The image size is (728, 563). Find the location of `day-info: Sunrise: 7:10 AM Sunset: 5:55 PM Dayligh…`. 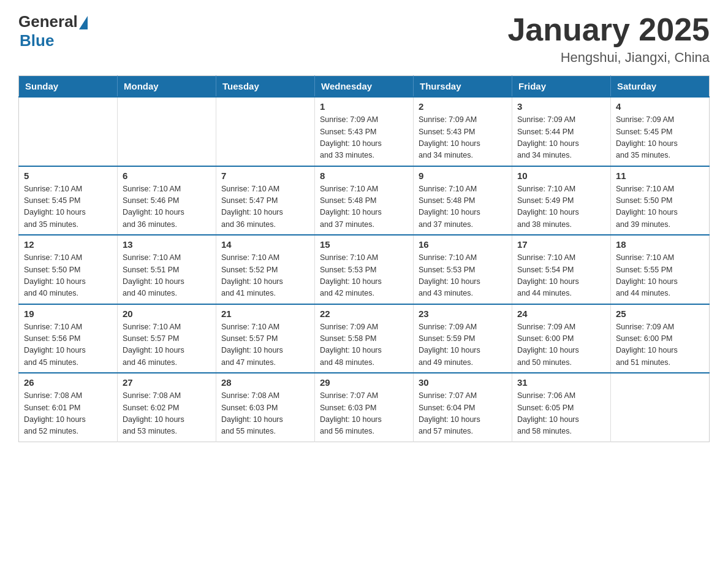

day-info: Sunrise: 7:10 AM Sunset: 5:55 PM Dayligh… is located at coordinates (660, 276).